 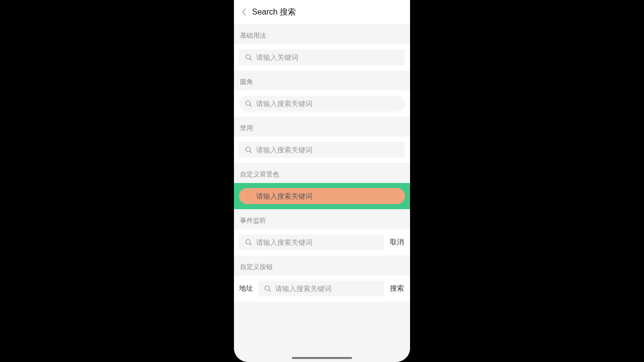 What do you see at coordinates (397, 289) in the screenshot?
I see `search-button: 搜索` at bounding box center [397, 289].